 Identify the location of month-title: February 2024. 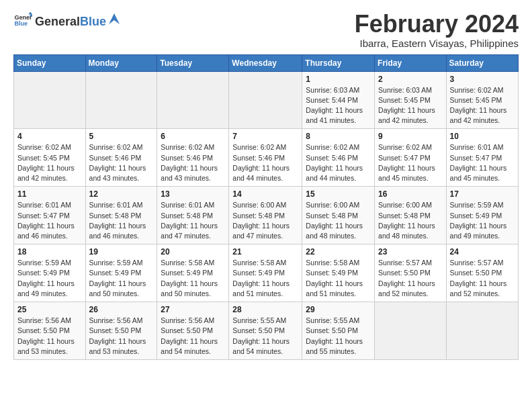
(437, 24).